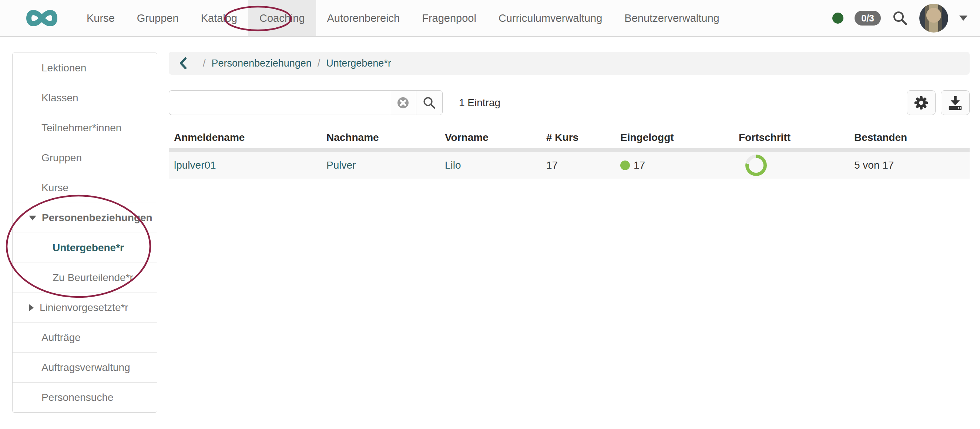 The image size is (980, 429). I want to click on sidebar-item-label: Gruppen, so click(62, 158).